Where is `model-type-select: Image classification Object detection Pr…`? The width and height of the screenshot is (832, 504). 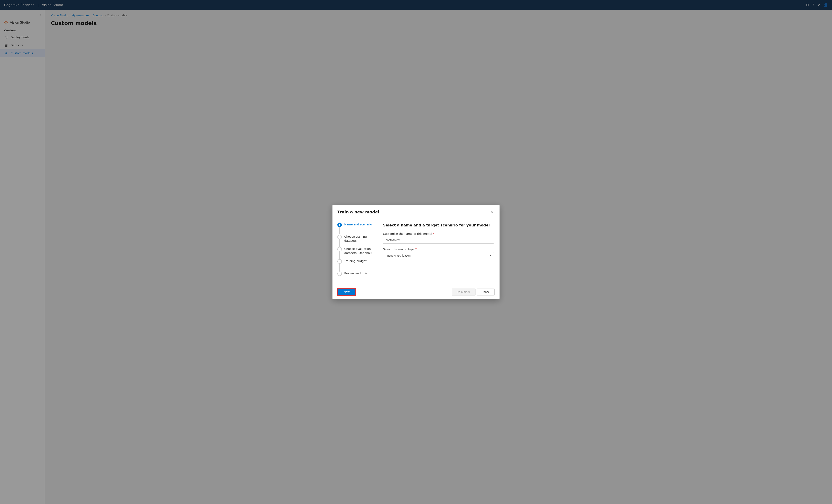
model-type-select: Image classification Object detection Pr… is located at coordinates (438, 256).